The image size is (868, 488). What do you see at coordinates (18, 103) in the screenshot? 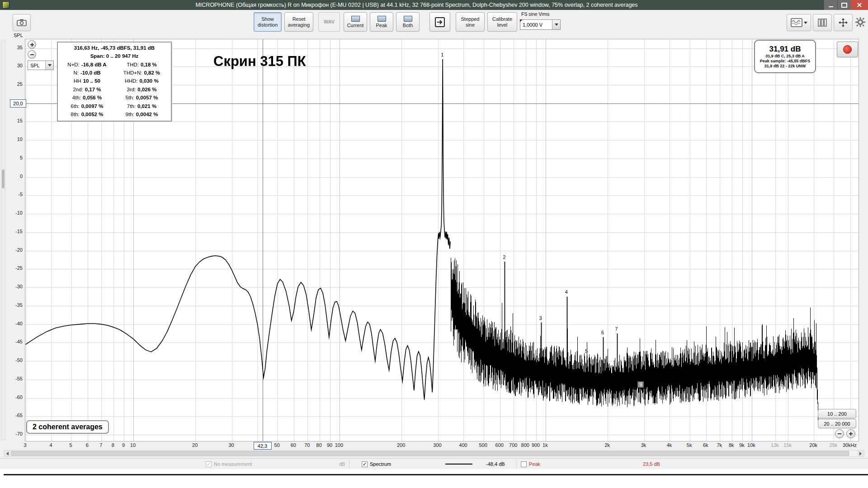
I see `y-cursor-readout: 20,0` at bounding box center [18, 103].